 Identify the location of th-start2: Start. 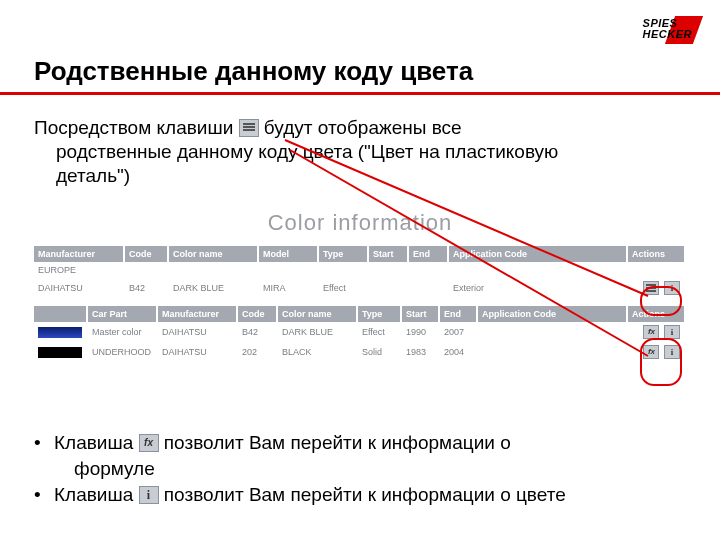
(420, 314).